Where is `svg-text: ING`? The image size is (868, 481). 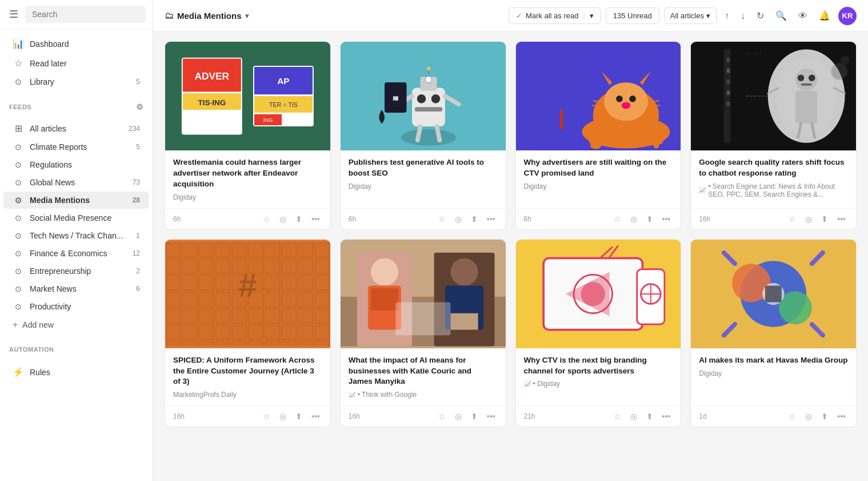 svg-text: ING is located at coordinates (267, 120).